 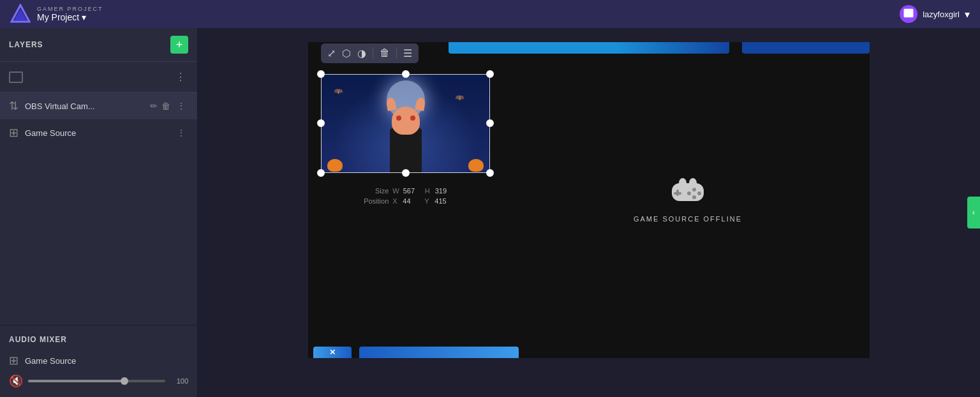 I want to click on edit-icon: ✏, so click(x=154, y=106).